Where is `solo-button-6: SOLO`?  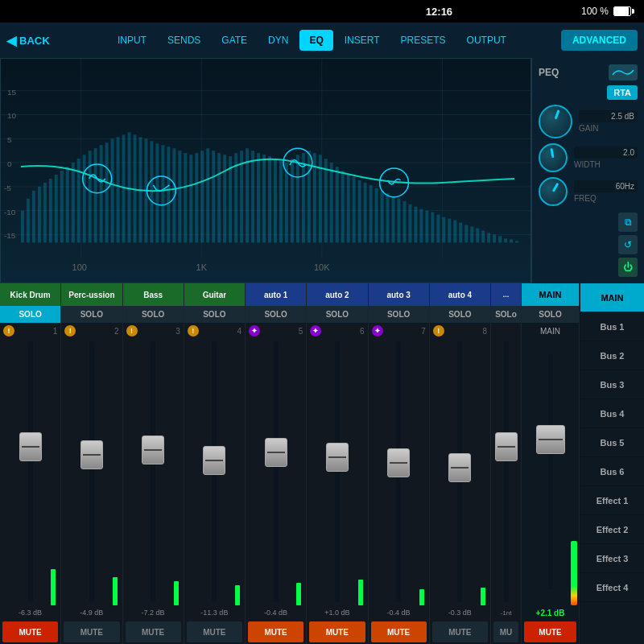 solo-button-6: SOLO is located at coordinates (336, 315).